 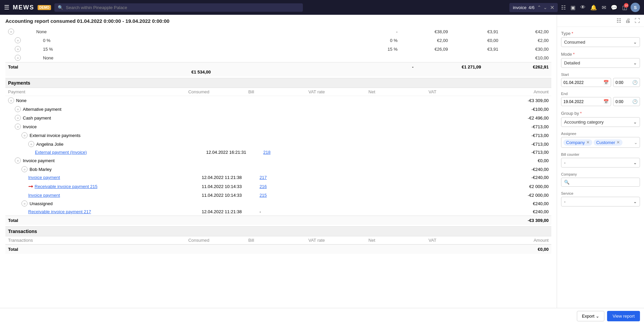 I want to click on prev-invoice-button: ⌃, so click(x=539, y=7).